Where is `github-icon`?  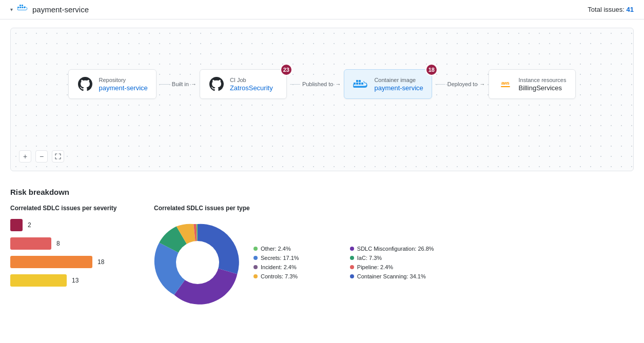
github-icon is located at coordinates (85, 84).